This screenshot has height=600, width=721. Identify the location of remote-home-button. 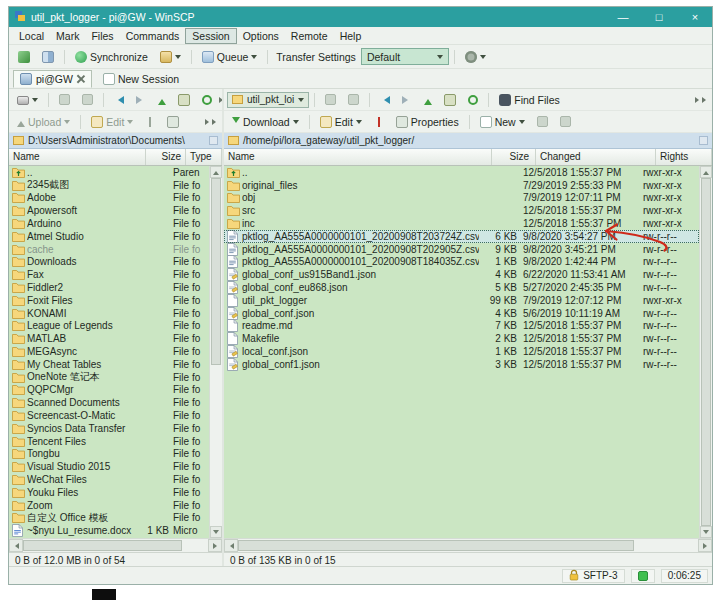
(450, 100).